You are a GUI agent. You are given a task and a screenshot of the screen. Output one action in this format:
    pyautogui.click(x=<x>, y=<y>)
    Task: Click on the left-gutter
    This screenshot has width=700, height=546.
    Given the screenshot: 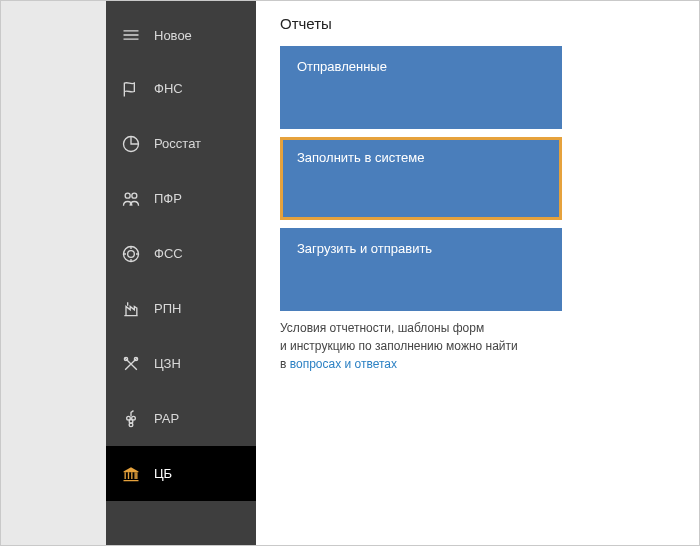 What is the action you would take?
    pyautogui.click(x=54, y=273)
    